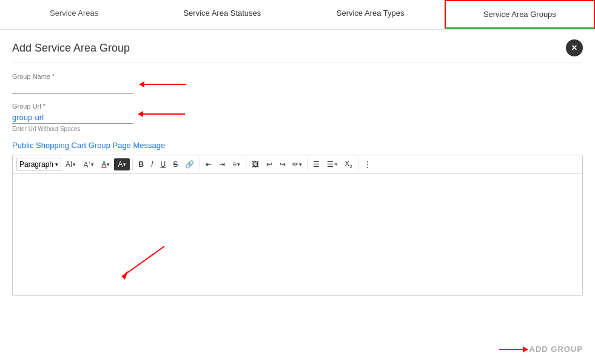 The height and width of the screenshot is (364, 595). I want to click on tab-label: Service Area Statuses, so click(222, 13).